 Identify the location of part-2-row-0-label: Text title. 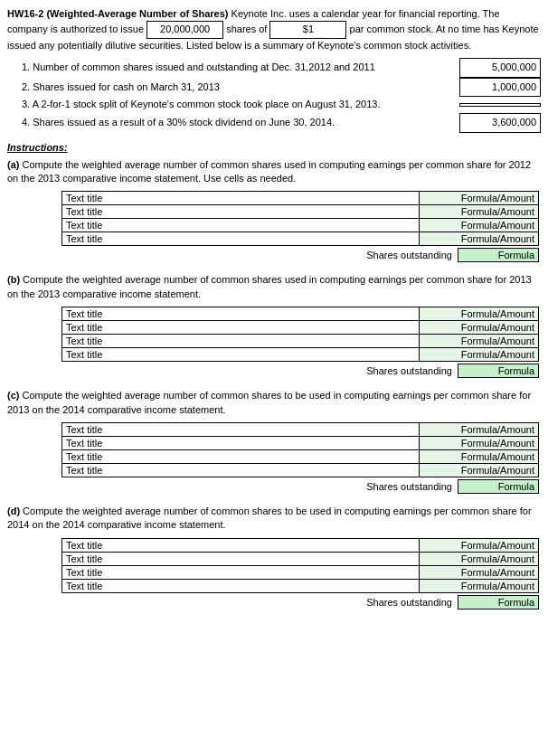
(241, 429).